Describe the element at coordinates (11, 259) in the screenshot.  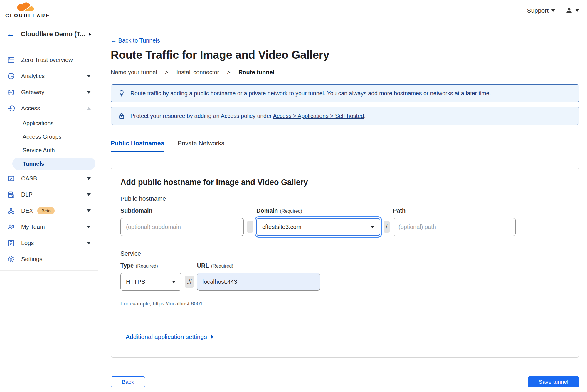
I see `gear-icon` at that location.